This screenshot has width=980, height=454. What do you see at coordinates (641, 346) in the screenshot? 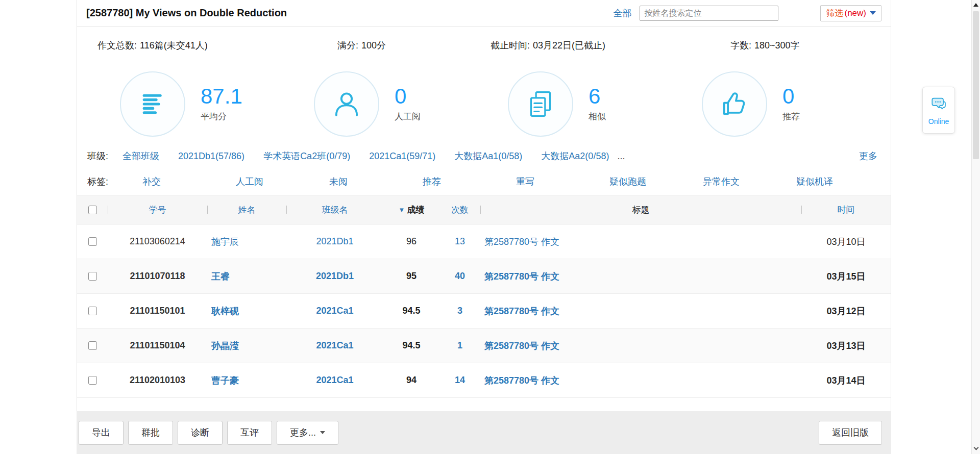
I see `essay-title-cell: 第2587780号 作文` at bounding box center [641, 346].